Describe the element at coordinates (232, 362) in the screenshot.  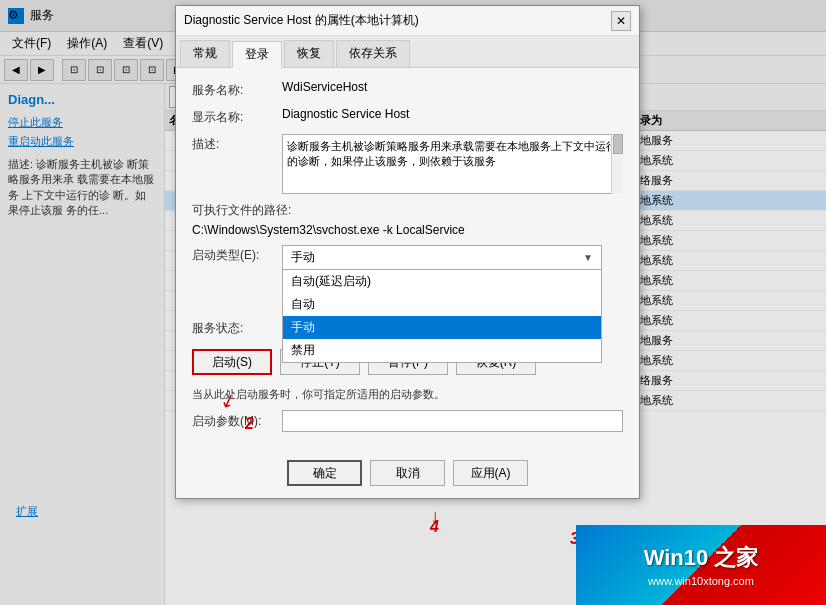
I see `start-button: 启动(S)` at that location.